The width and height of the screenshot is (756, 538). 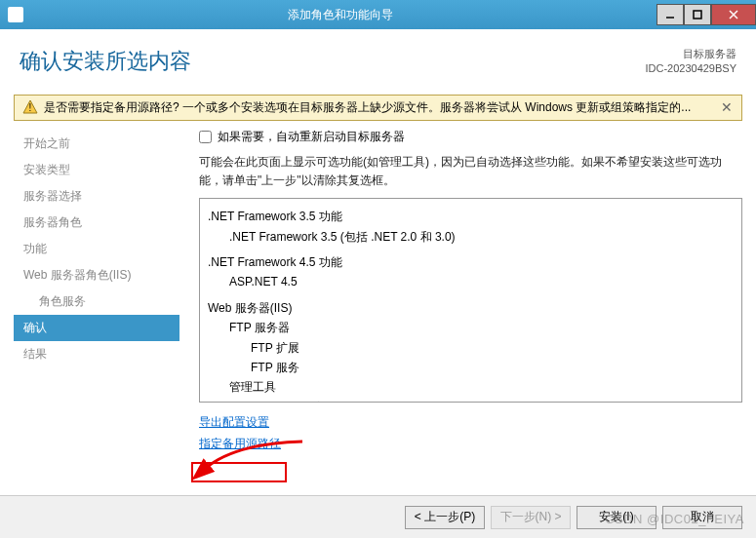 I want to click on feature-item: Web 服务器(IIS), so click(x=470, y=308).